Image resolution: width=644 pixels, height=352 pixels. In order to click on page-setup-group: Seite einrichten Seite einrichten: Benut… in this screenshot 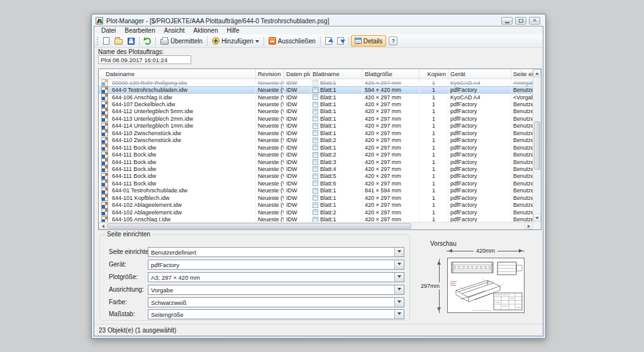, I will do `click(255, 278)`.